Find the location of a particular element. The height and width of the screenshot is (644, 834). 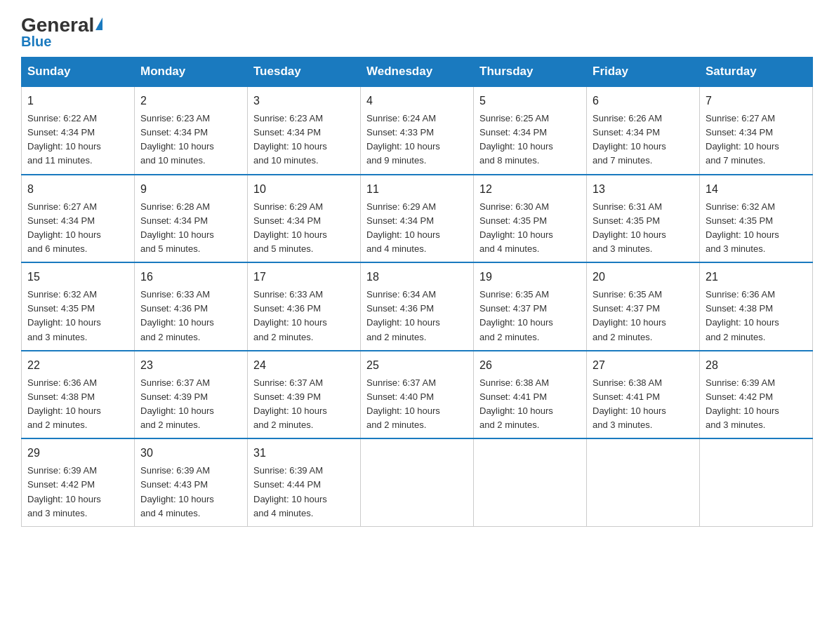

calendar-cell: 23Sunrise: 6:37 AMSunset: 4:39 PMDayligh… is located at coordinates (191, 395).